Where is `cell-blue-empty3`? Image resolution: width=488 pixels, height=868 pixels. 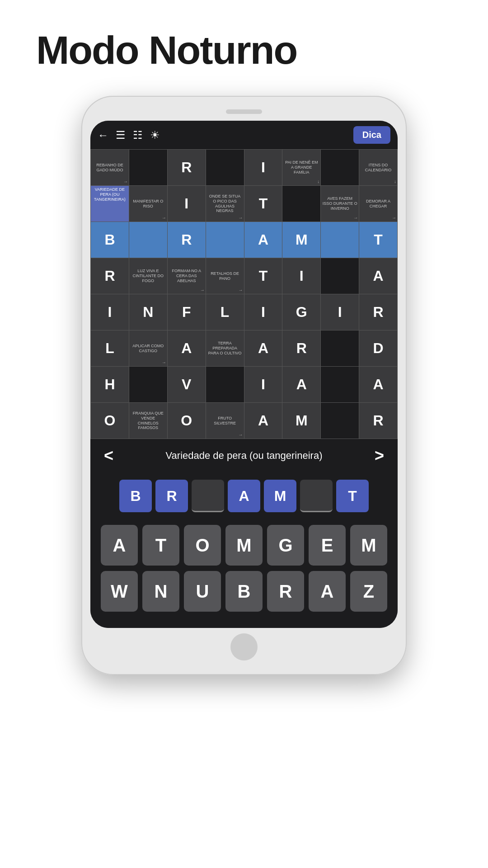 cell-blue-empty3 is located at coordinates (340, 240).